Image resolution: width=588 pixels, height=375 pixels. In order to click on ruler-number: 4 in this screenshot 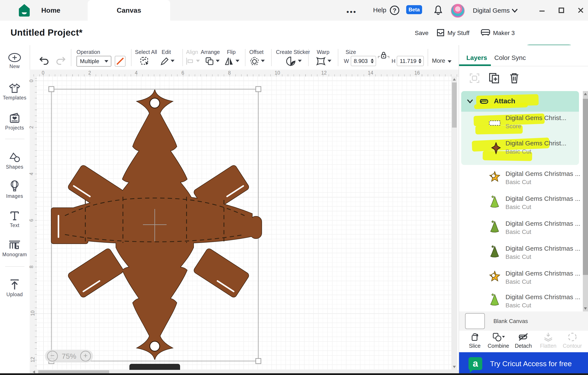, I will do `click(32, 174)`.